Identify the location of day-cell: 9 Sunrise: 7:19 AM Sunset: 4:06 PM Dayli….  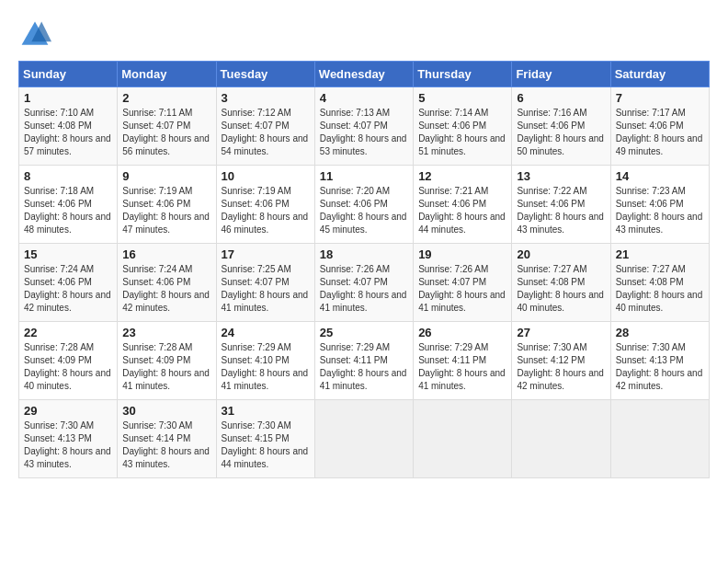
(167, 204).